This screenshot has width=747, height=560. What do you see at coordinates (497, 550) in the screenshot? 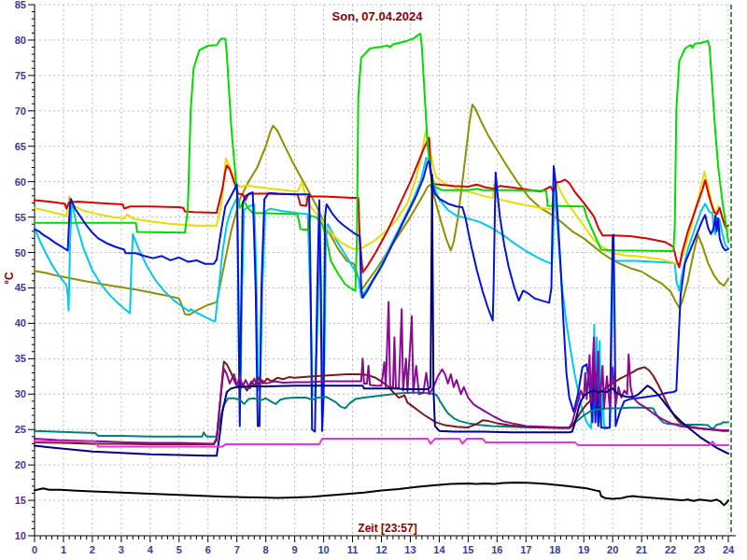
I see `x-tick-label: 16` at bounding box center [497, 550].